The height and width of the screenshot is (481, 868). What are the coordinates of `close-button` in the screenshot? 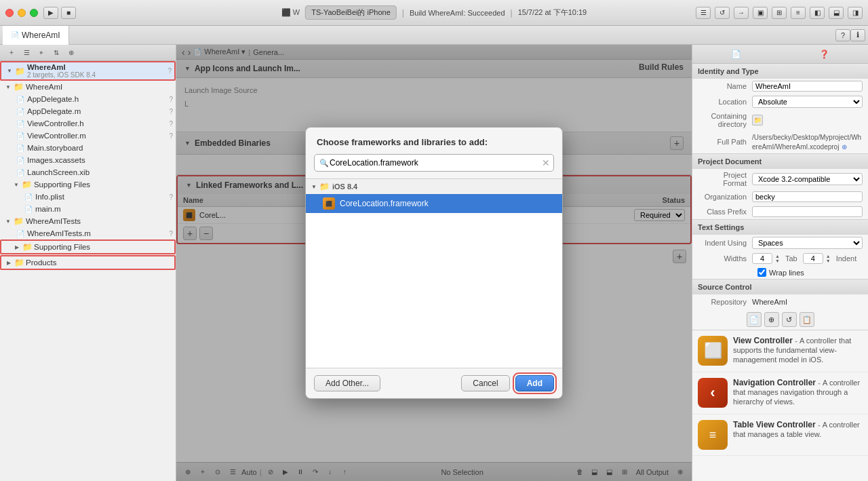 It's located at (9, 13).